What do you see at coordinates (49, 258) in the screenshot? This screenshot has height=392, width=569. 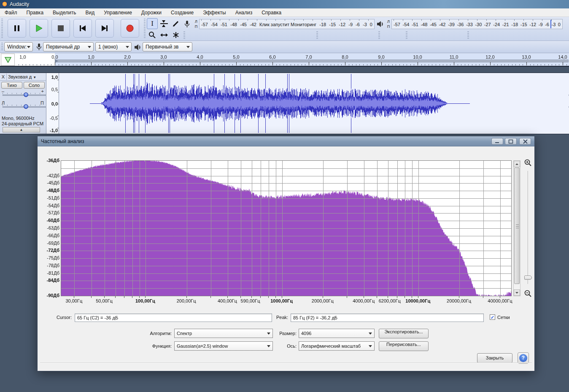 I see `y-tick-label: -75Дб` at bounding box center [49, 258].